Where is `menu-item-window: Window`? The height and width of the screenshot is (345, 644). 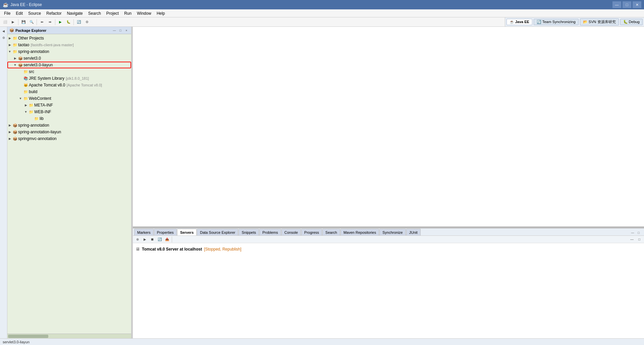 menu-item-window: Window is located at coordinates (144, 13).